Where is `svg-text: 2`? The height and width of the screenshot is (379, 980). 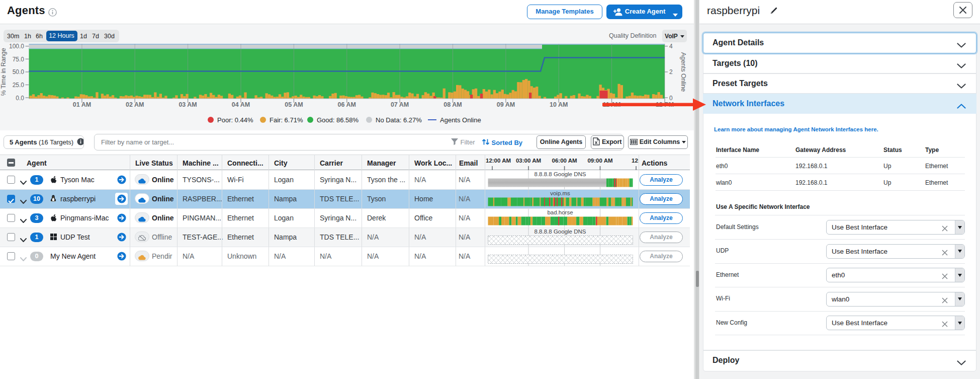
svg-text: 2 is located at coordinates (671, 72).